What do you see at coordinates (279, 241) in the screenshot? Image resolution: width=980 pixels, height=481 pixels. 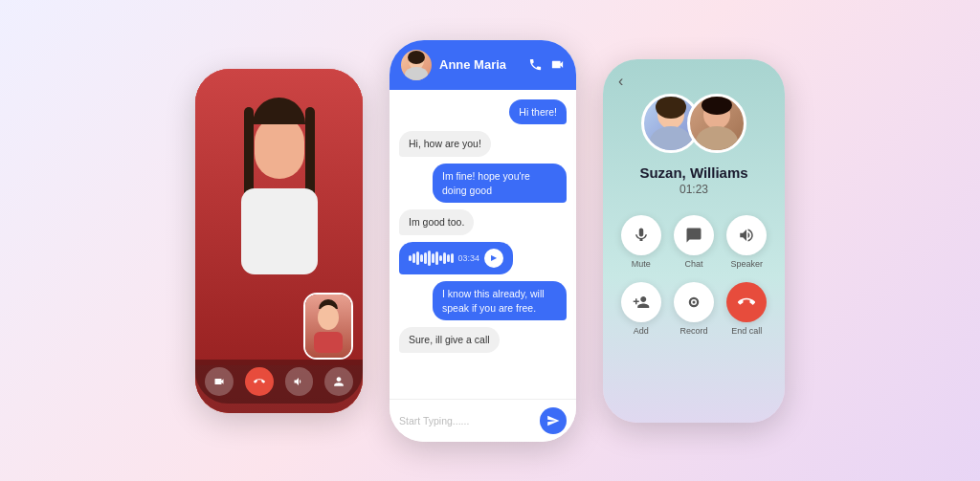 I see `phone-video` at bounding box center [279, 241].